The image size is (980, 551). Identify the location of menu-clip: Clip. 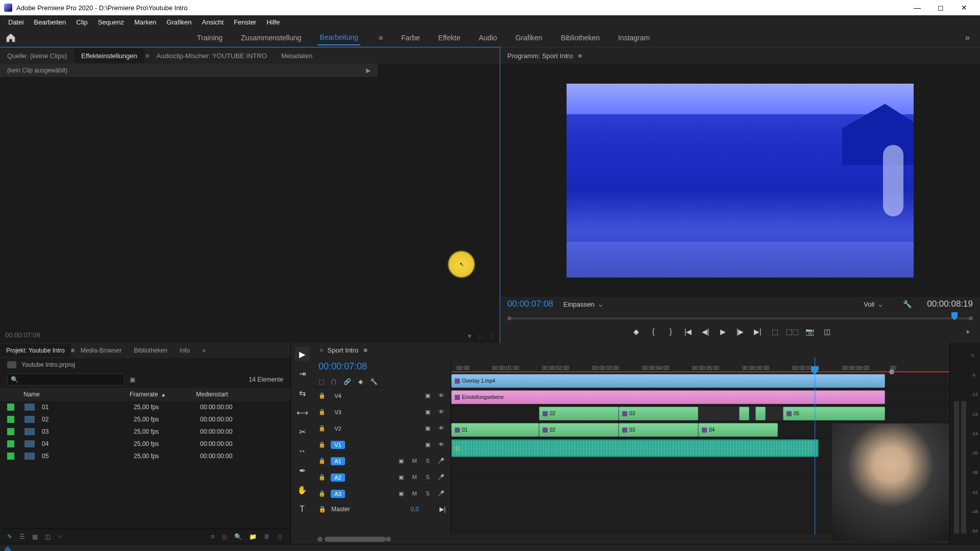
(82, 22).